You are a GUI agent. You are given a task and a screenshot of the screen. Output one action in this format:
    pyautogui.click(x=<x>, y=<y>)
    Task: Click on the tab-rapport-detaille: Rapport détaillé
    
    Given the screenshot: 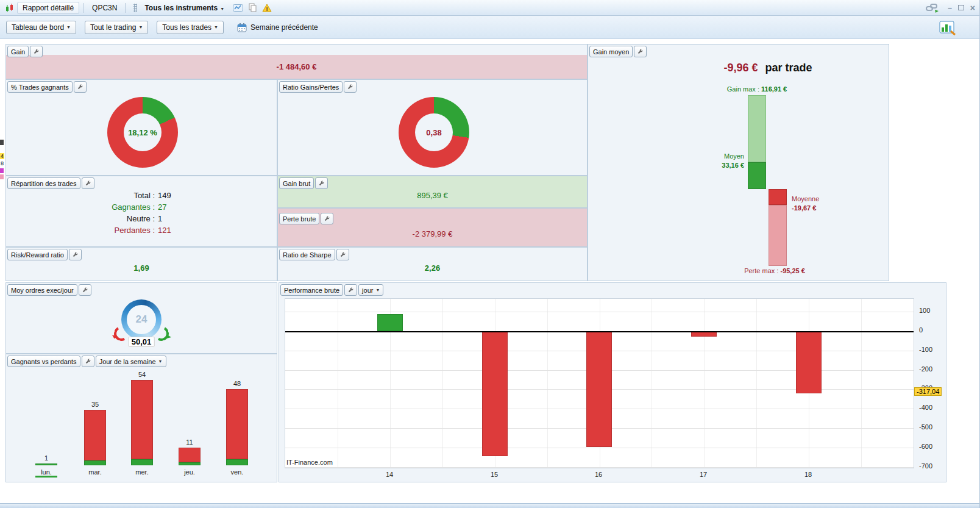 What is the action you would take?
    pyautogui.click(x=48, y=8)
    